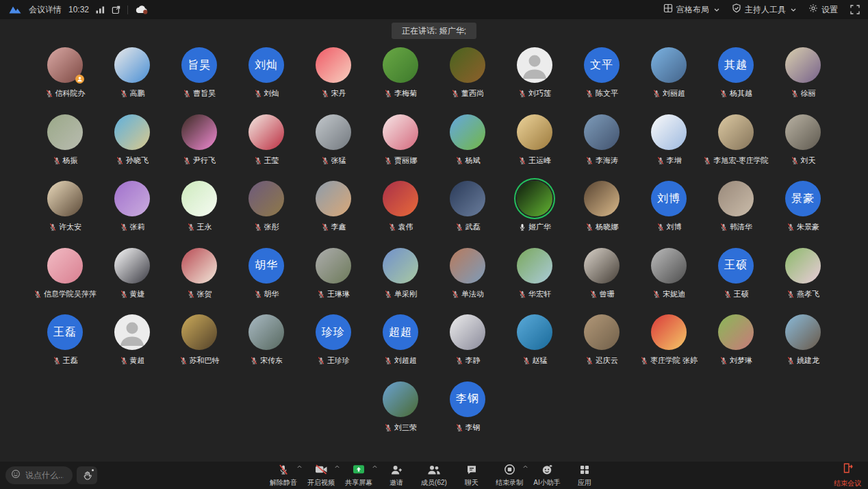 This screenshot has width=868, height=489. I want to click on participant-tile: 单法动, so click(468, 277).